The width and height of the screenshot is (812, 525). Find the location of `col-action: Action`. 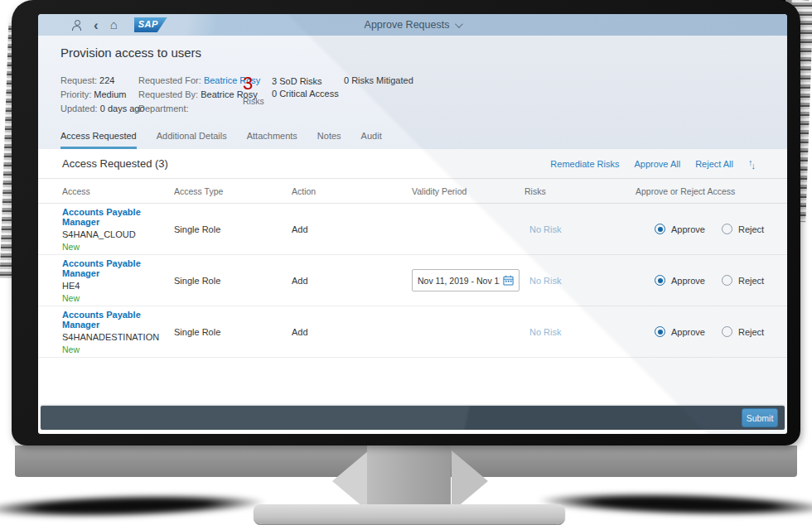

col-action: Action is located at coordinates (351, 191).